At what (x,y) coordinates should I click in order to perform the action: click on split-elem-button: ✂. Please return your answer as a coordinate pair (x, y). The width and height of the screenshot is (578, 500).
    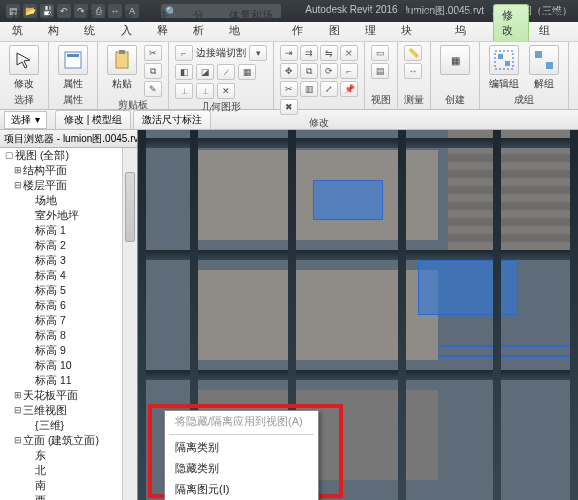
    Looking at the image, I should click on (289, 89).